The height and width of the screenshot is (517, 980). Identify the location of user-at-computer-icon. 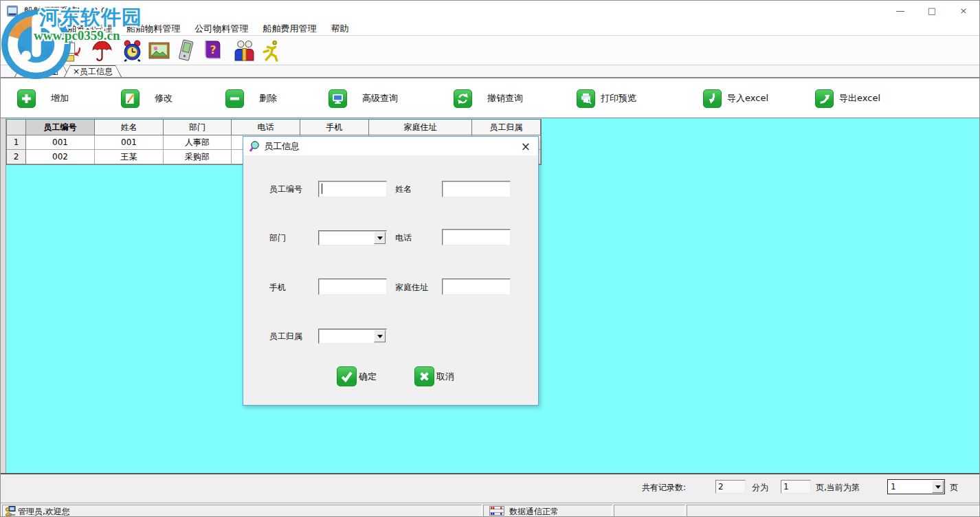
(10, 511).